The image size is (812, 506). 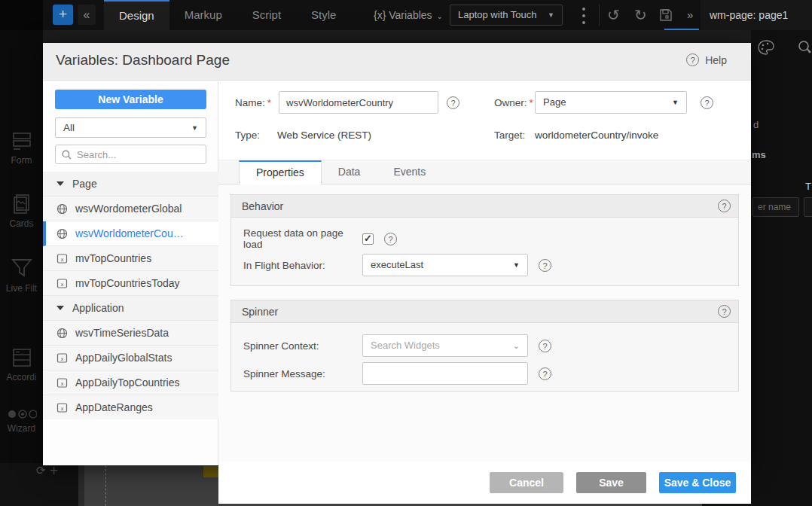 I want to click on variable-item: x AppDailyTopCountries, so click(x=131, y=383).